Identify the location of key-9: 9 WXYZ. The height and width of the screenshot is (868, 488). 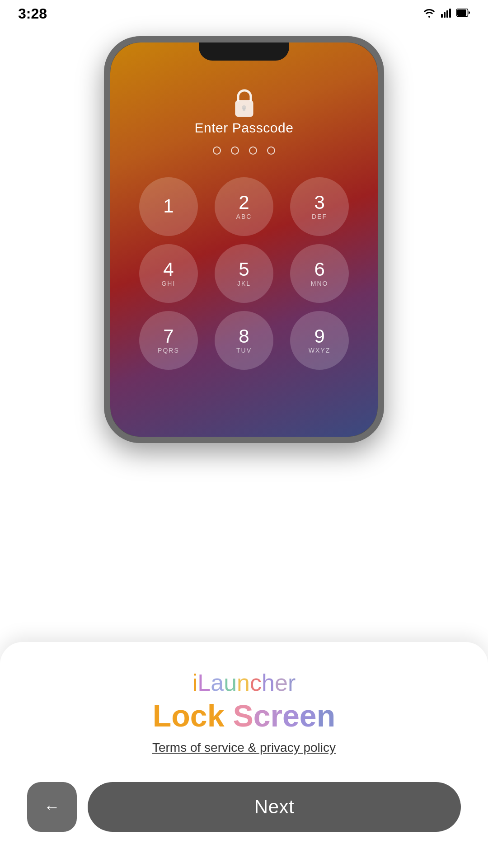
(319, 340).